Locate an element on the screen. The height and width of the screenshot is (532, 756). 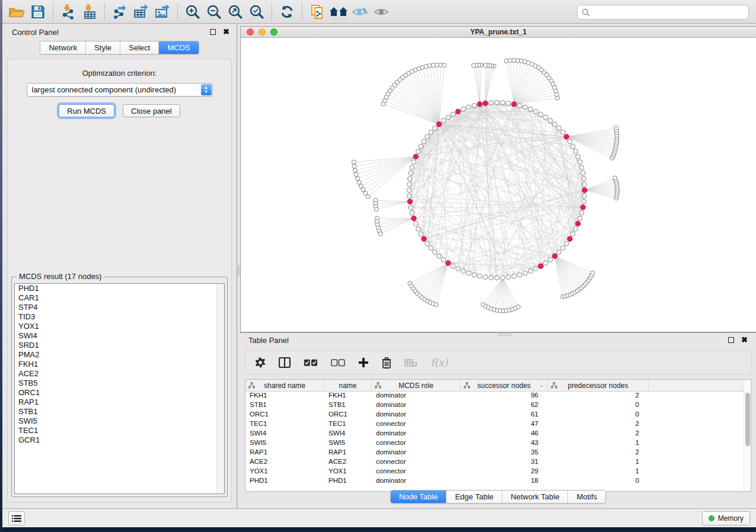
export-network-icon is located at coordinates (120, 12).